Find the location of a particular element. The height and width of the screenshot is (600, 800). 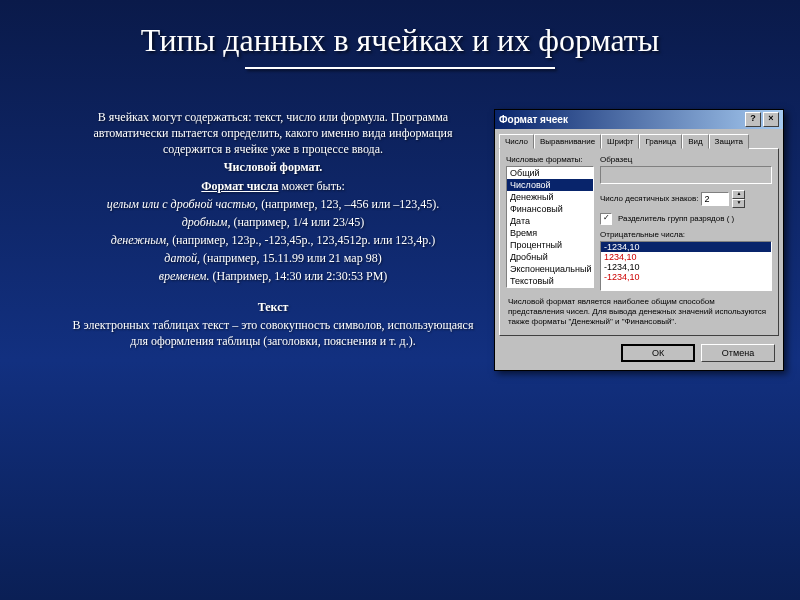

dialog-titlebar: Формат ячеек ? × is located at coordinates (639, 120).